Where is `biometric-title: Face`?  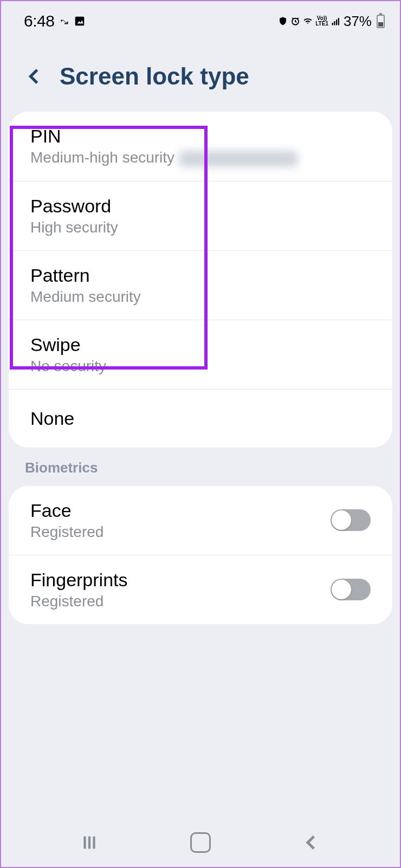
biometric-title: Face is located at coordinates (67, 510).